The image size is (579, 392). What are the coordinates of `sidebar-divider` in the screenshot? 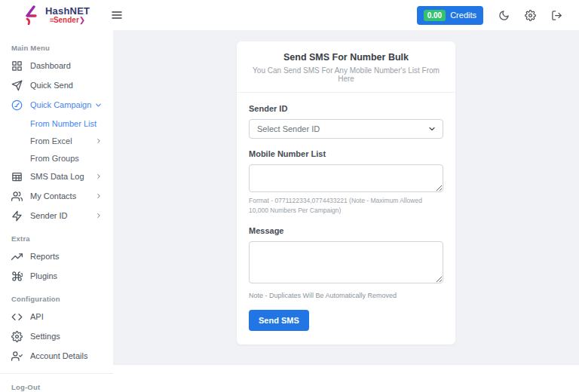 It's located at (57, 374).